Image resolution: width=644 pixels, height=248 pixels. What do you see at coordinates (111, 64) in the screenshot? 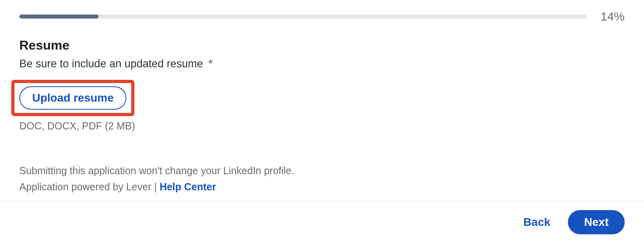
I see `hint-text: Be sure to include an updated resume` at bounding box center [111, 64].